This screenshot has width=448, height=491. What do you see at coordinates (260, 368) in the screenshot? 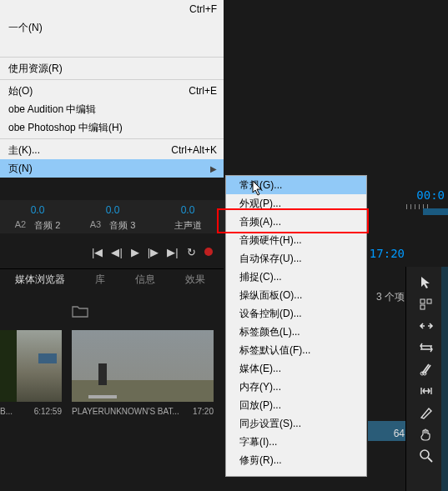
I see `submenu-item-label: 媒体(E)...` at bounding box center [260, 368].